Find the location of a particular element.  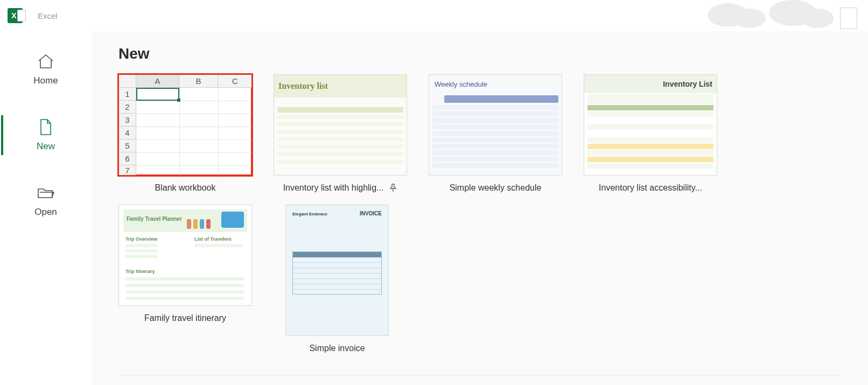

account-button is located at coordinates (849, 18).